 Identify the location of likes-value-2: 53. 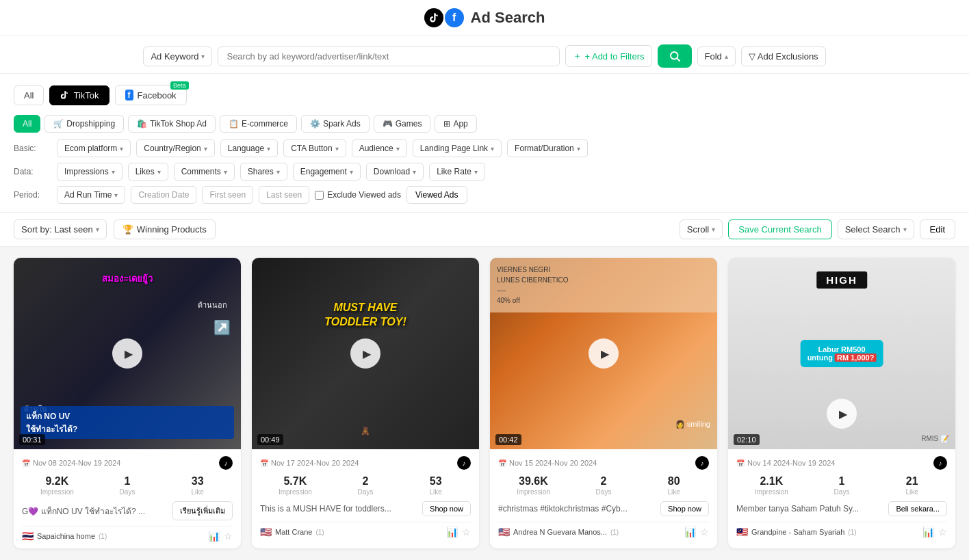
(435, 481).